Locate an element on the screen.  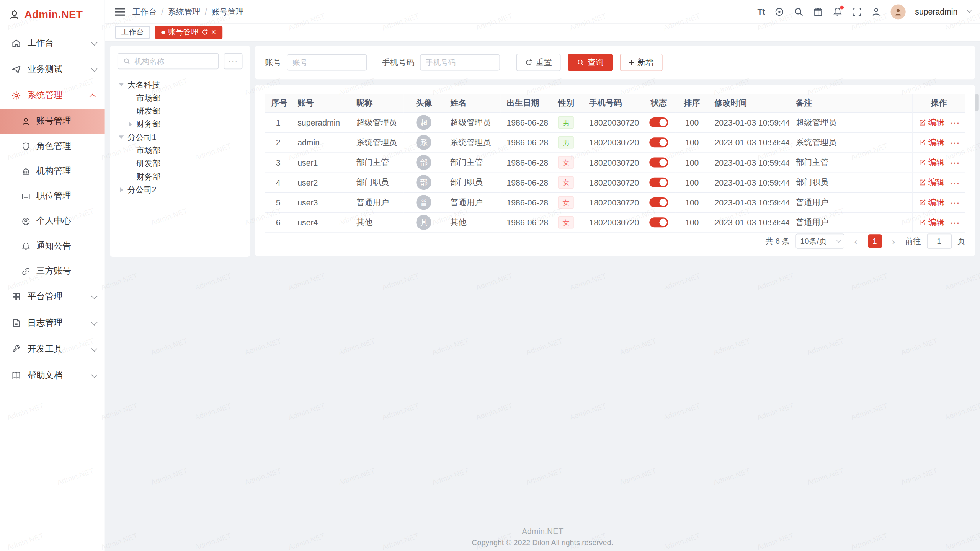
gender-badge: 男 is located at coordinates (566, 122).